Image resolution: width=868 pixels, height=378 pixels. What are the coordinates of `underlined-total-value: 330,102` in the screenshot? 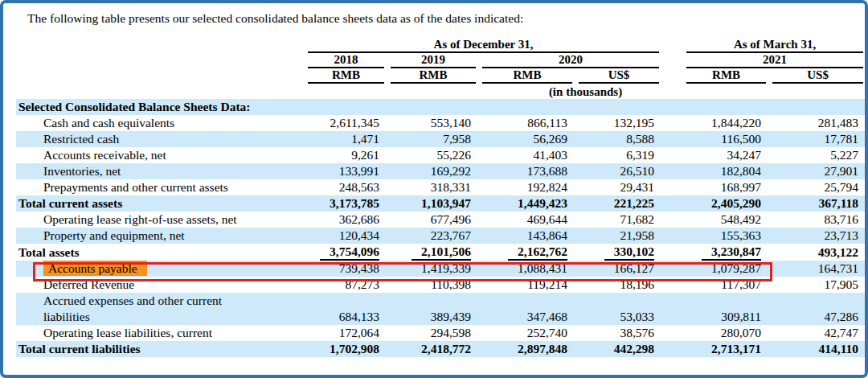 It's located at (629, 253).